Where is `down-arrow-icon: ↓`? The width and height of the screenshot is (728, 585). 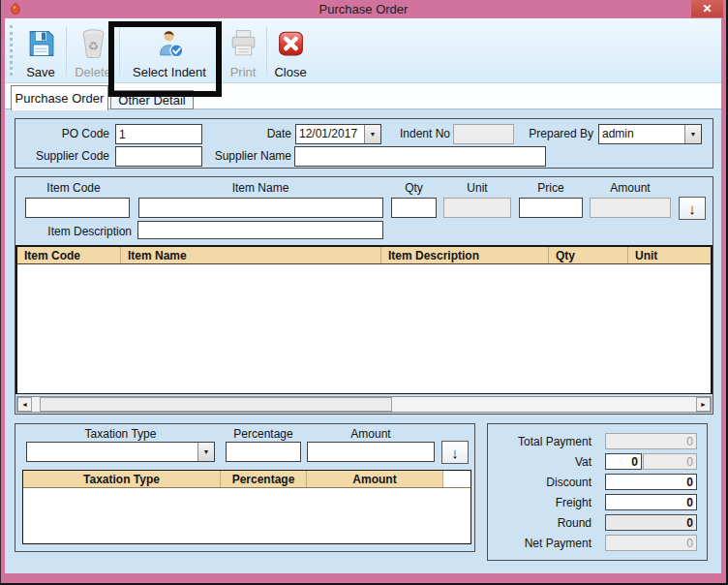 down-arrow-icon: ↓ is located at coordinates (692, 209).